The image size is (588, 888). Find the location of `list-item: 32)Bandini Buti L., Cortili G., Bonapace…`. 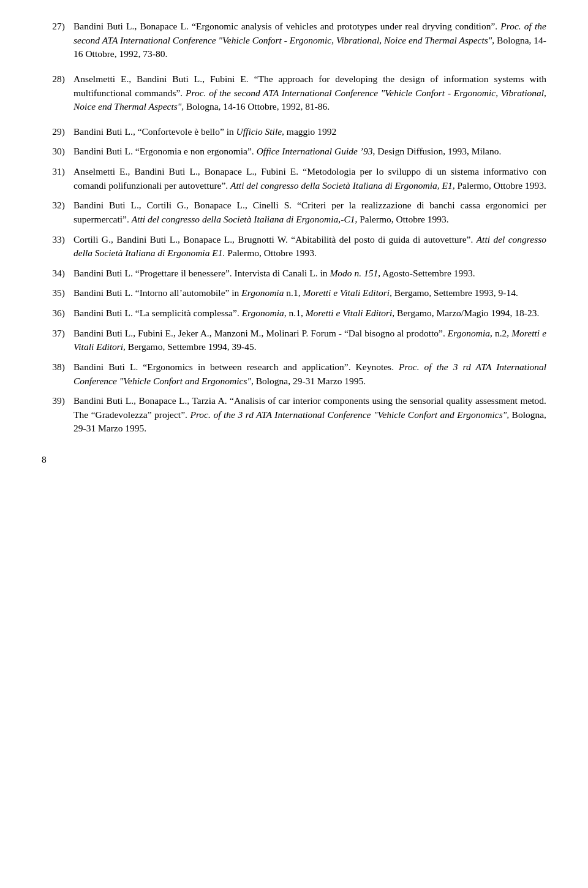

list-item: 32)Bandini Buti L., Cortili G., Bonapace… is located at coordinates (294, 212).